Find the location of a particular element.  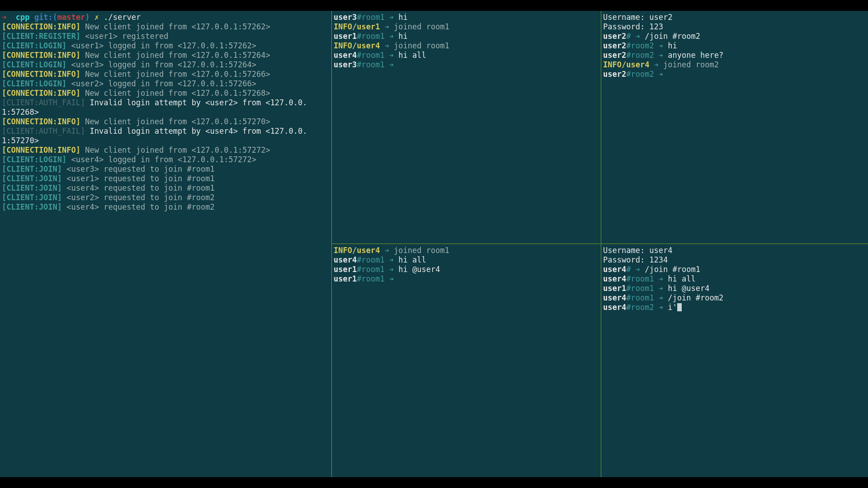

server-log-line: [CLIENT:JOIN] <user2> requested to join … is located at coordinates (166, 198).